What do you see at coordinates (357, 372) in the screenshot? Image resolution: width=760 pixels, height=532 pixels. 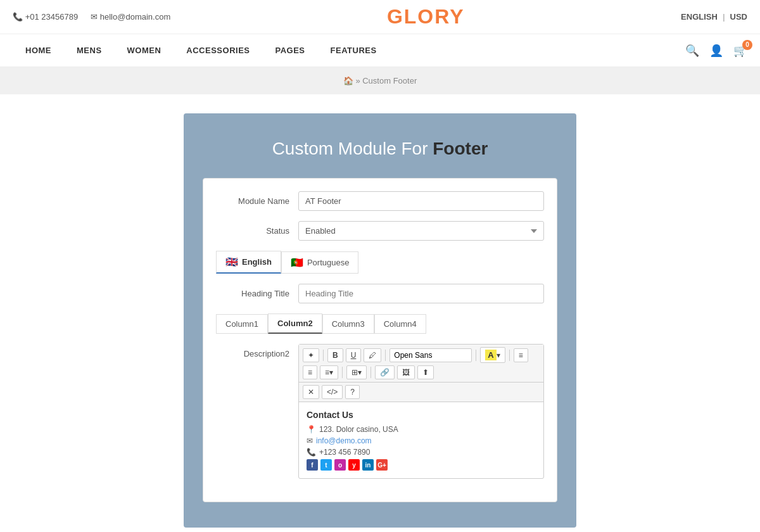 I see `toolbar-table-btn: ⊞▾` at bounding box center [357, 372].